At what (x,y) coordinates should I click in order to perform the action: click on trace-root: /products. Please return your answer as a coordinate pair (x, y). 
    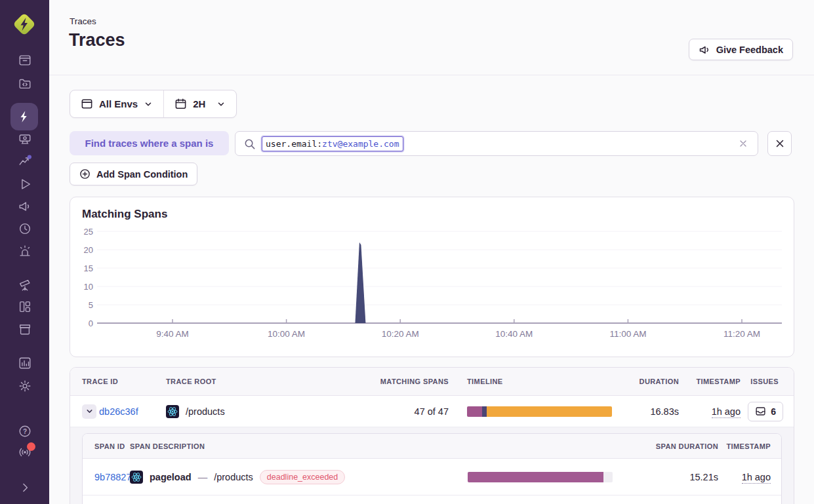
    Looking at the image, I should click on (195, 412).